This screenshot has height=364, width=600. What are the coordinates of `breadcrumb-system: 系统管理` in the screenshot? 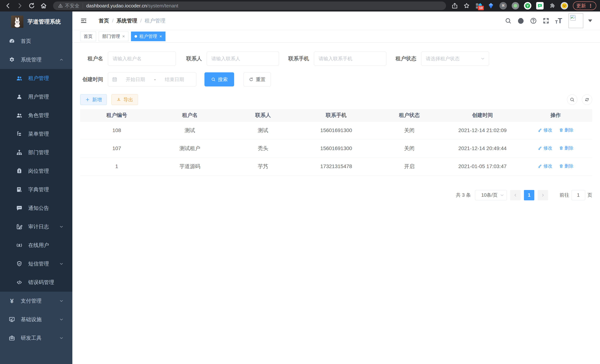 It's located at (127, 21).